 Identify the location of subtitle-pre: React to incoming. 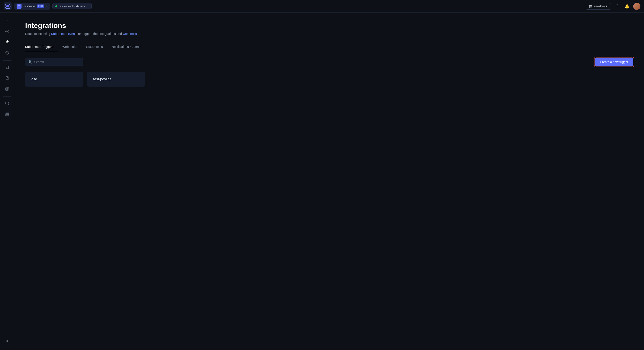
(38, 34).